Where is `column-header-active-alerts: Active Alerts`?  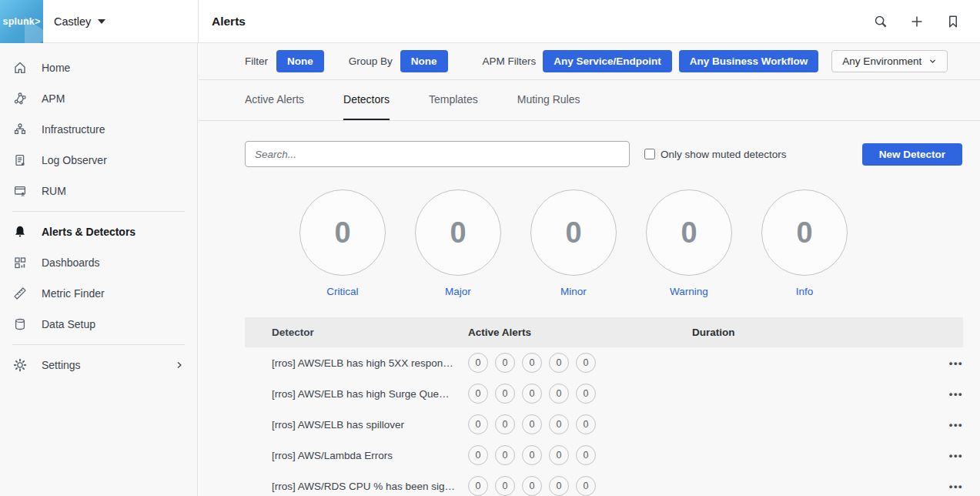 column-header-active-alerts: Active Alerts is located at coordinates (580, 333).